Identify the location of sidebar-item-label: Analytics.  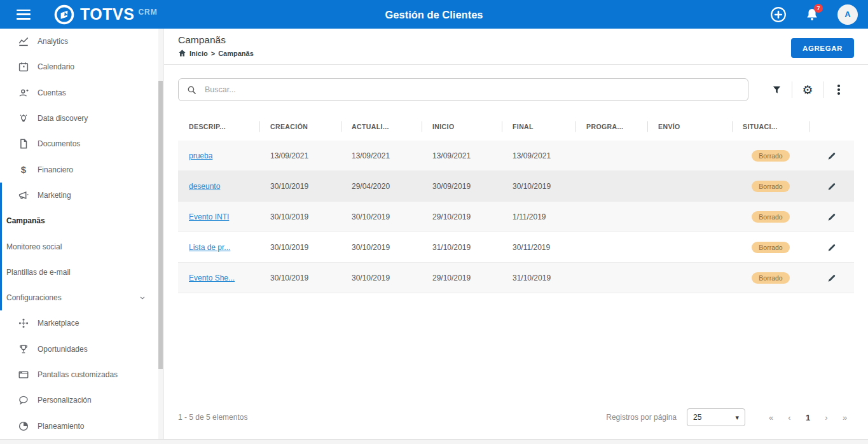
(53, 41).